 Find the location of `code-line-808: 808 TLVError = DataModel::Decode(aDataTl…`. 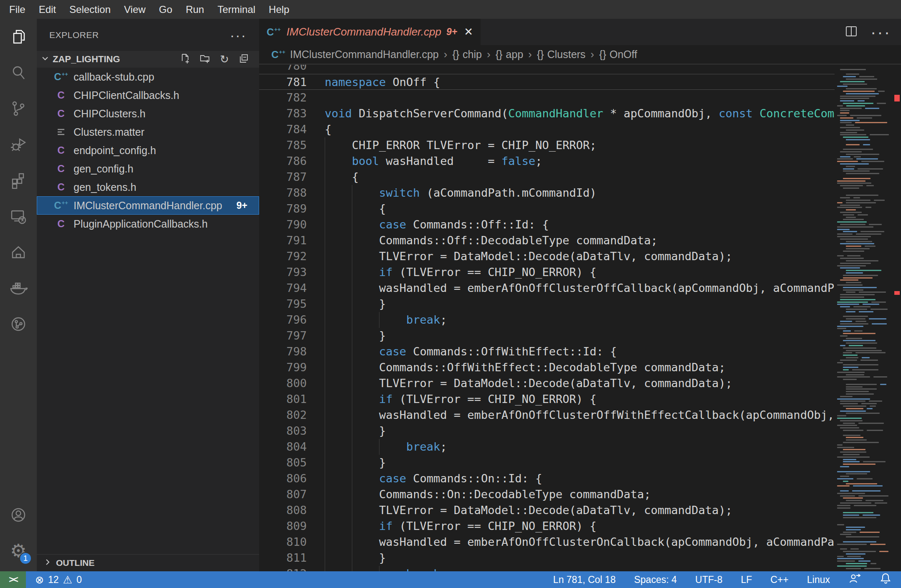

code-line-808: 808 TLVError = DataModel::Decode(aDataTl… is located at coordinates (547, 510).